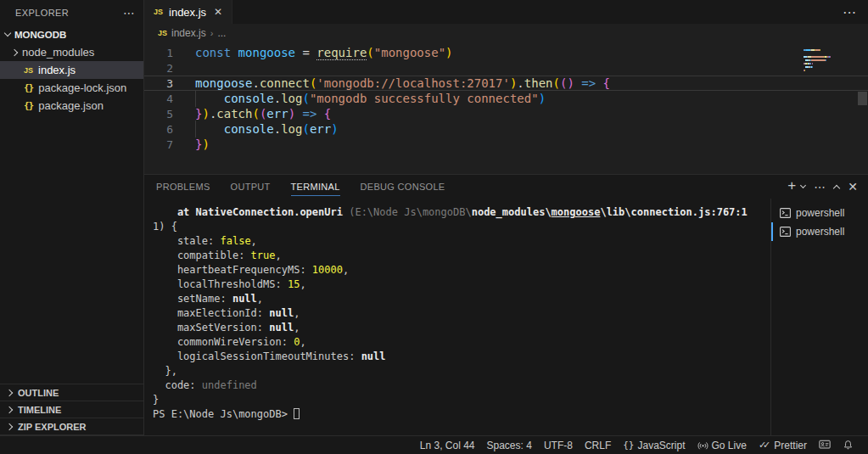  What do you see at coordinates (71, 34) in the screenshot?
I see `project-root-mongodb: MONGODB` at bounding box center [71, 34].